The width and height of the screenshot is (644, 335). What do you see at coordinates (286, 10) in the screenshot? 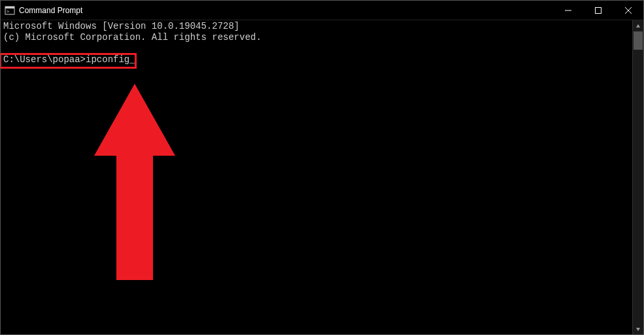
I see `window-title: Command Prompt` at bounding box center [286, 10].